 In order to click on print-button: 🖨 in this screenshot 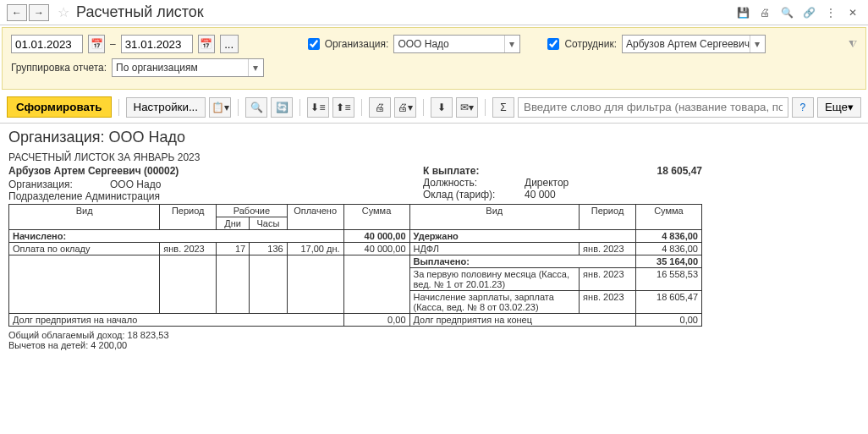, I will do `click(380, 107)`.